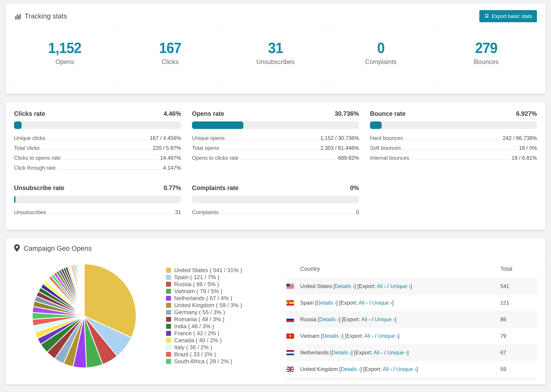 This screenshot has width=551, height=392. What do you see at coordinates (388, 114) in the screenshot?
I see `rate-title: Bounce rate` at bounding box center [388, 114].